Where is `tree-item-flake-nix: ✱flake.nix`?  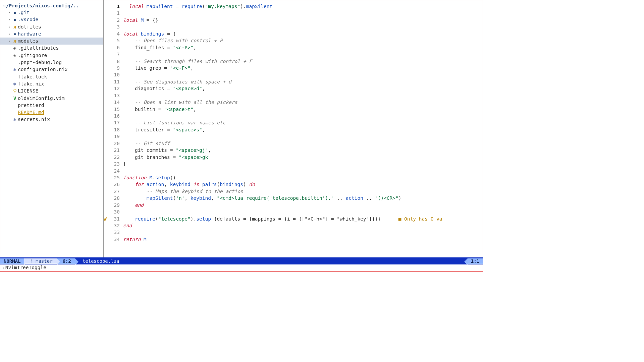 tree-item-flake-nix: ✱flake.nix is located at coordinates (52, 84).